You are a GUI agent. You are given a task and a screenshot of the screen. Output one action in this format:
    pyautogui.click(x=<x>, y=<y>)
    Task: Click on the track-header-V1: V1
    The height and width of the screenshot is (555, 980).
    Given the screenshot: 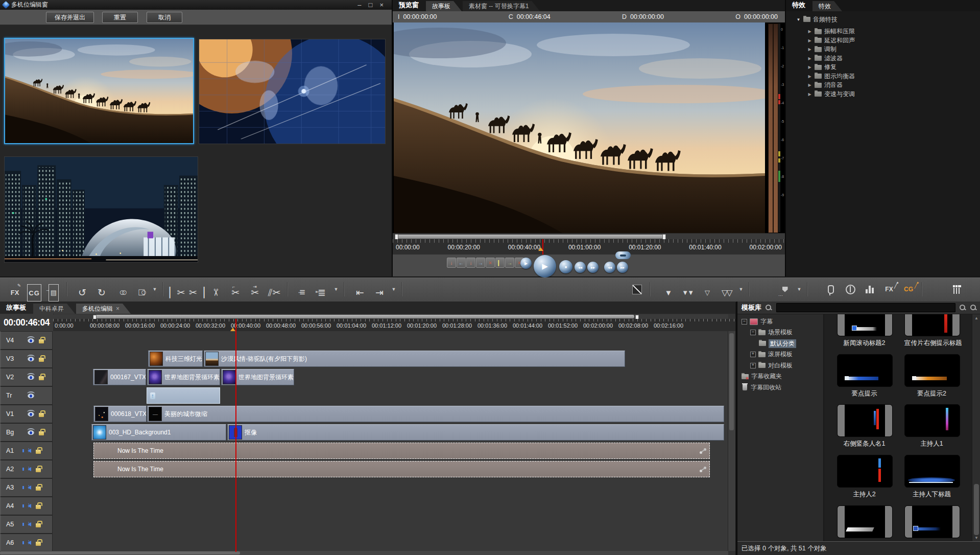 What is the action you would take?
    pyautogui.click(x=27, y=414)
    